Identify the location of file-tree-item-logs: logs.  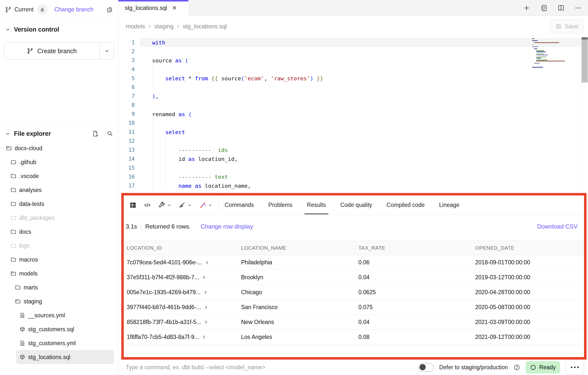
(59, 246).